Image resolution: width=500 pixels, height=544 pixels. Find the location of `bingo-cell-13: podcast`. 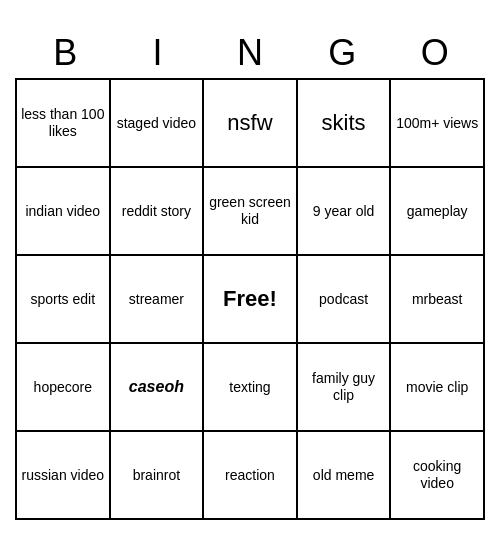

bingo-cell-13: podcast is located at coordinates (345, 300).